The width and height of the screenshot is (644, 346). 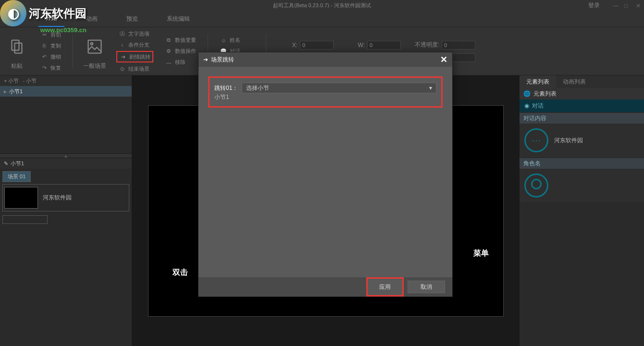 I want to click on num-op-button: ⚙数值操作, so click(x=181, y=51).